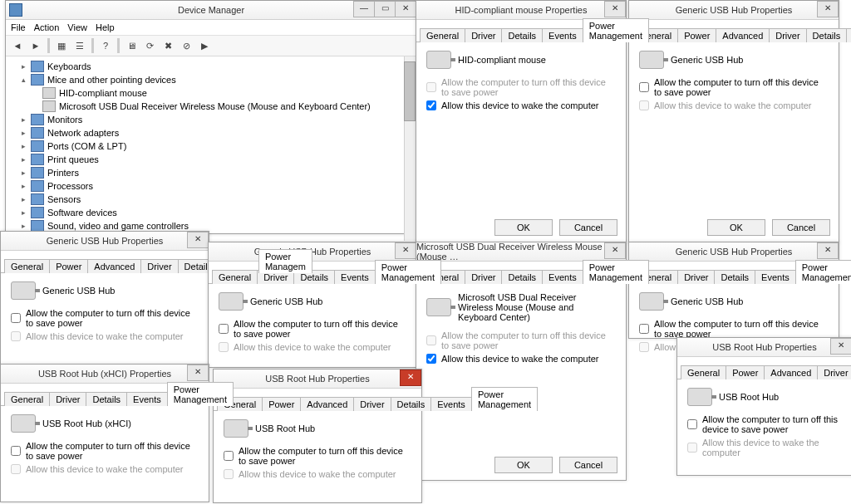  I want to click on tab-power-managem: Power Managem, so click(286, 261).